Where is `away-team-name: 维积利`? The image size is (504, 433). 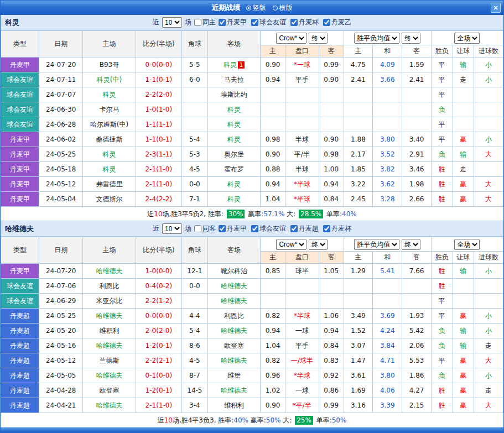
away-team-name: 维积利 is located at coordinates (234, 405).